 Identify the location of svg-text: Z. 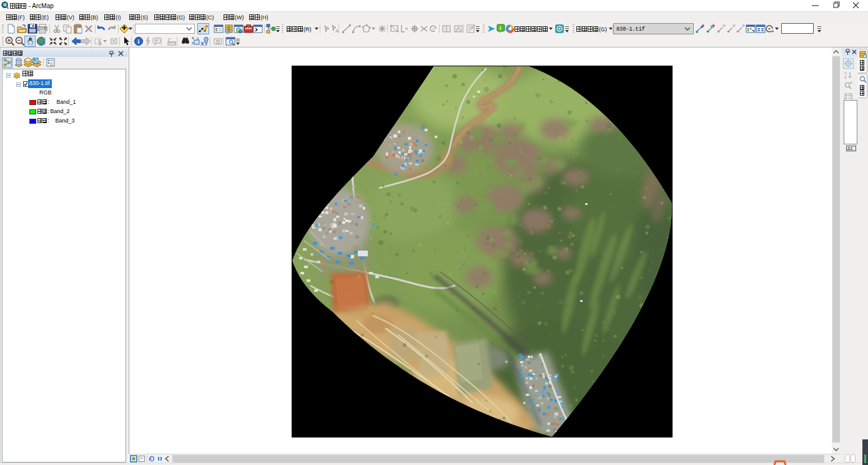
(846, 78).